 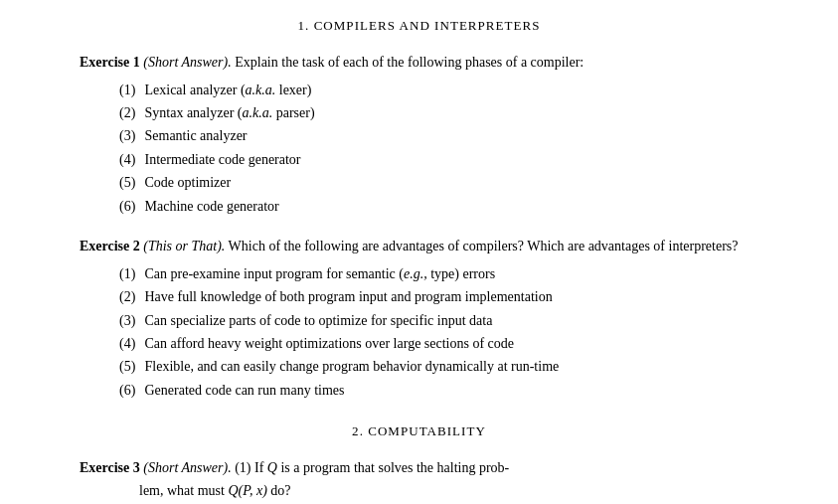 What do you see at coordinates (439, 90) in the screenshot?
I see `list-item: (1) Lexical analyzer (a.k.a. lexer)` at bounding box center [439, 90].